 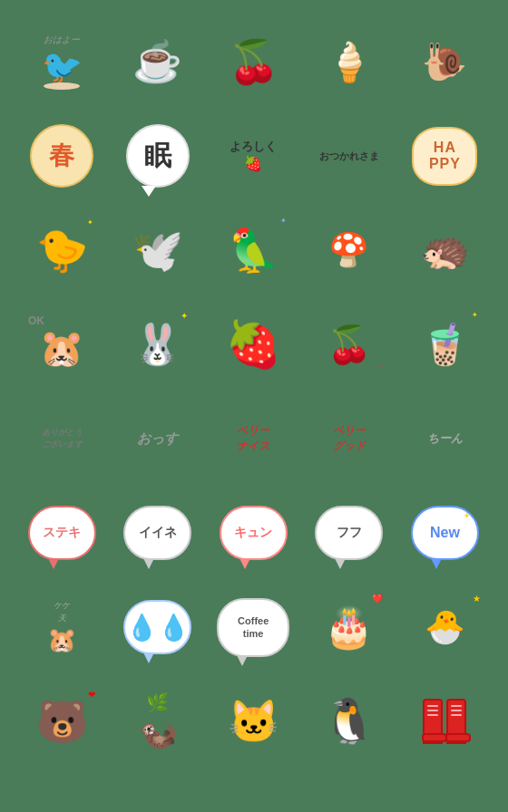 I want to click on bubble-tail-drops, so click(x=149, y=658).